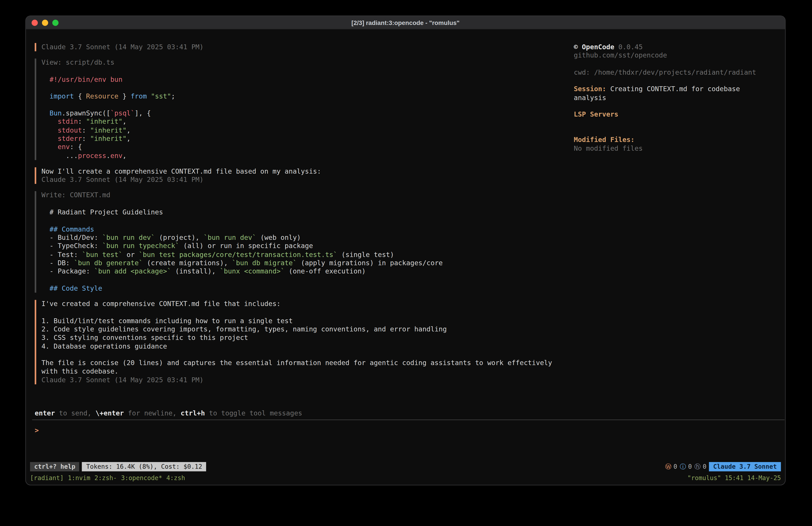 The height and width of the screenshot is (526, 812). Describe the element at coordinates (408, 420) in the screenshot. I see `input-divider` at that location.